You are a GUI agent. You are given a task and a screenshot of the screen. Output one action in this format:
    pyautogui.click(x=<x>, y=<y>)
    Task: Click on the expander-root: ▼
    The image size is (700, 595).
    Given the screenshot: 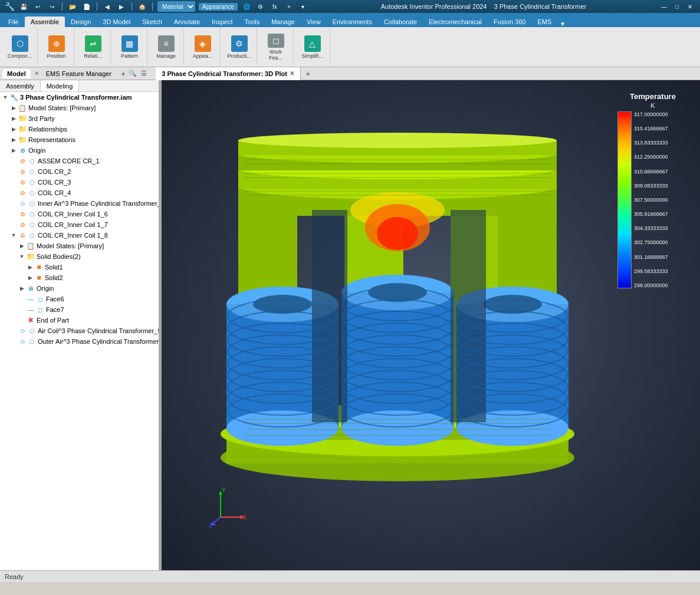 What is the action you would take?
    pyautogui.click(x=5, y=97)
    